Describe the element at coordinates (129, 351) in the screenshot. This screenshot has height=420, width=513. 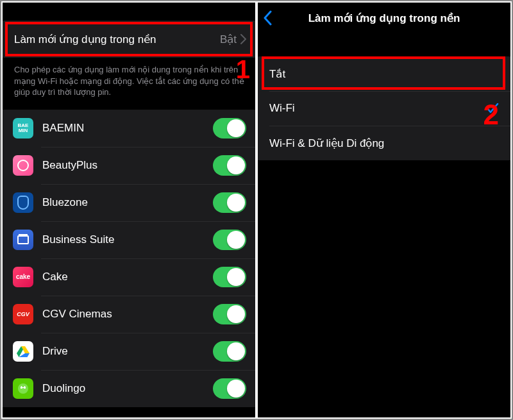
I see `app-row-drive: Drive` at that location.